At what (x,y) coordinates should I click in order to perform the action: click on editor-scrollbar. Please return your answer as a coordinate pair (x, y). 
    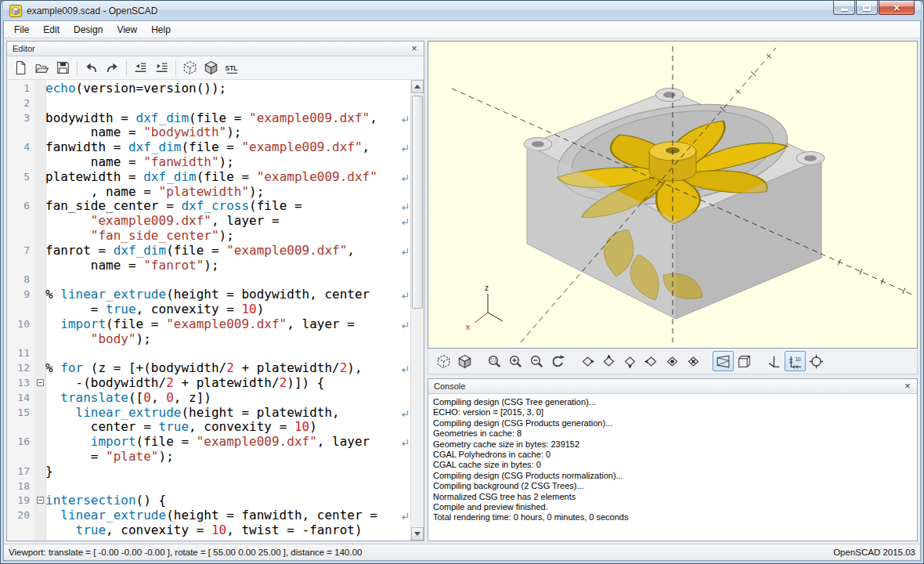
    Looking at the image, I should click on (417, 310).